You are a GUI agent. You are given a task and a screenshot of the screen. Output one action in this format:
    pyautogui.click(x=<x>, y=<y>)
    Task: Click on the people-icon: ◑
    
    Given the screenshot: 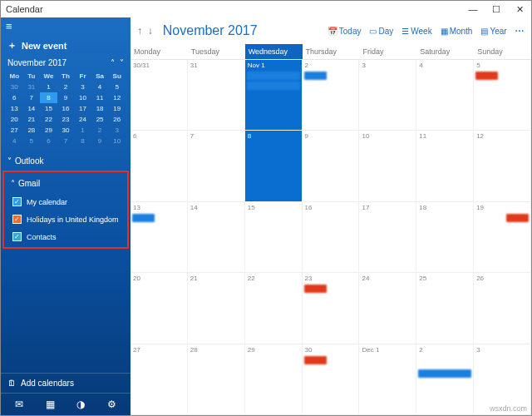 What is the action you would take?
    pyautogui.click(x=81, y=404)
    